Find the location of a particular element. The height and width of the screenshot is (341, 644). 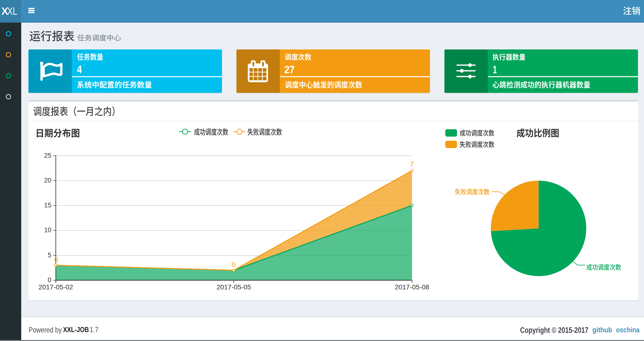

svg-text: 2017-05-08 is located at coordinates (412, 287).